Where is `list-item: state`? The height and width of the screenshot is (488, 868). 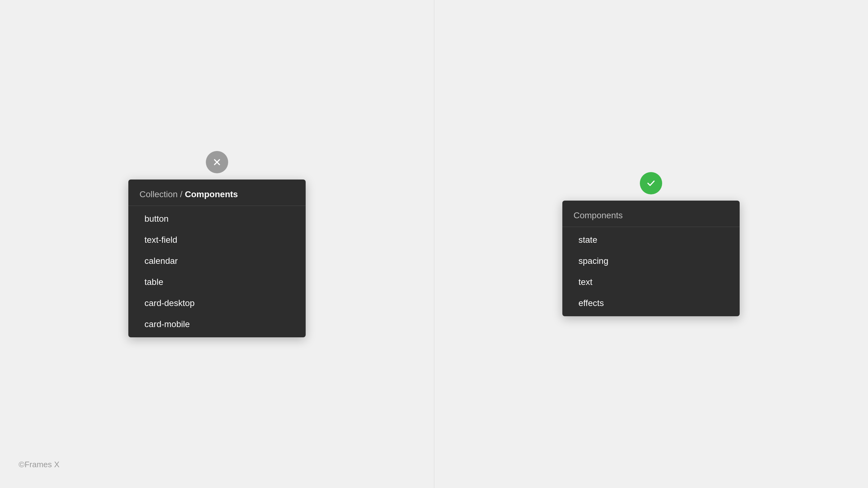
list-item: state is located at coordinates (651, 240).